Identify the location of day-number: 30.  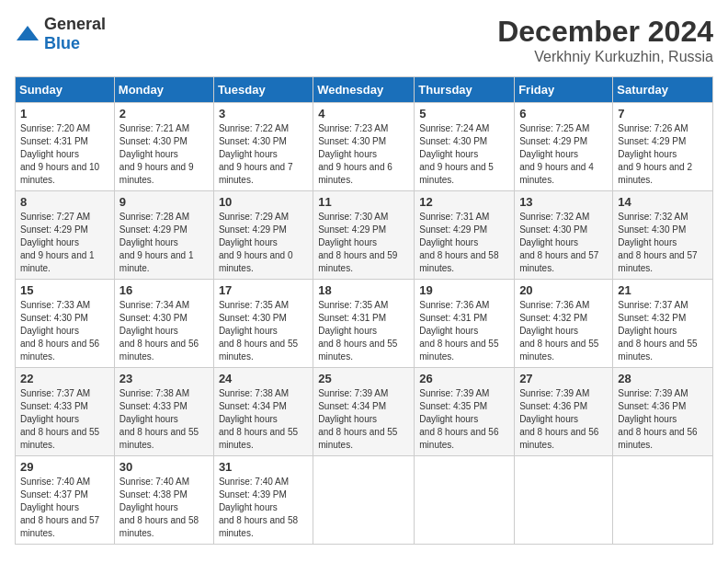
(164, 467).